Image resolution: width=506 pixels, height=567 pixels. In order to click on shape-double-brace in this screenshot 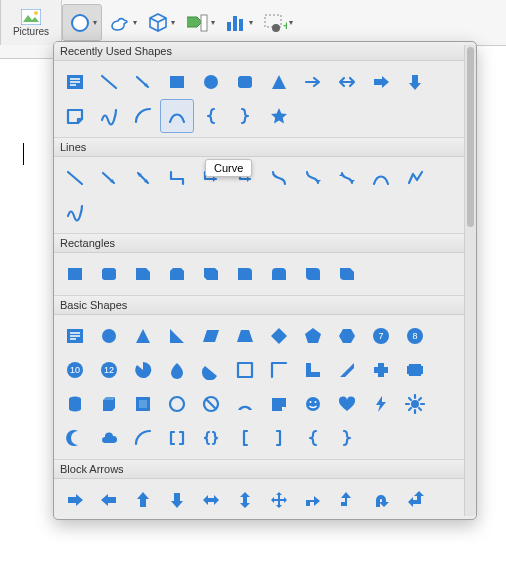, I will do `click(211, 438)`.